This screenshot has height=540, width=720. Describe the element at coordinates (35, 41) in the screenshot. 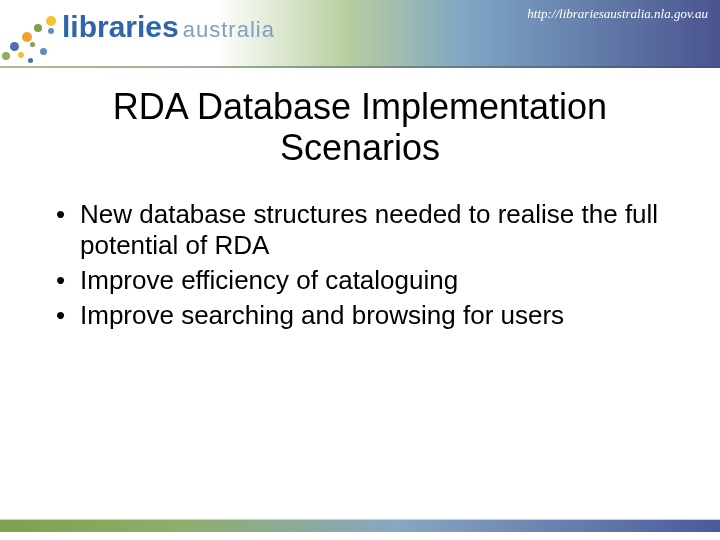

I see `logo-dots` at that location.